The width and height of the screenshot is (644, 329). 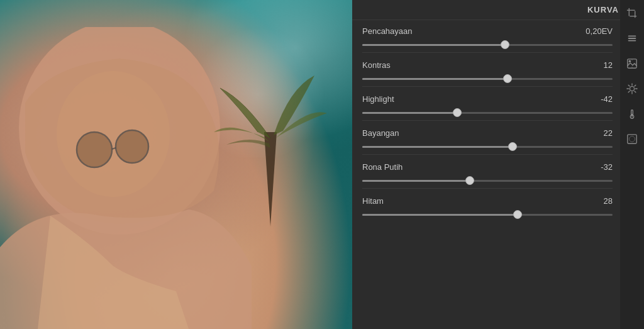 What do you see at coordinates (487, 147) in the screenshot?
I see `slider-track-bayangan` at bounding box center [487, 147].